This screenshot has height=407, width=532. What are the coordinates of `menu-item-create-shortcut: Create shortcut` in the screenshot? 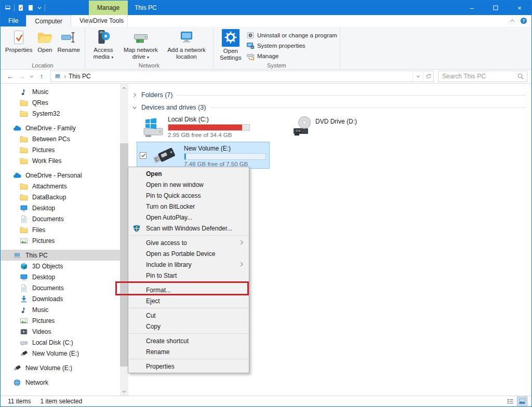 It's located at (189, 341).